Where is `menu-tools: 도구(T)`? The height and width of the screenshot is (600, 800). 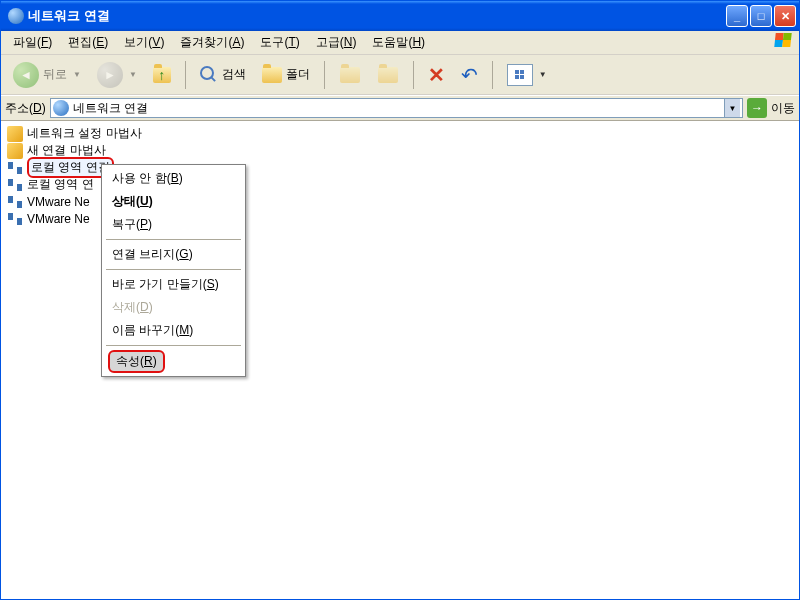 menu-tools: 도구(T) is located at coordinates (280, 42).